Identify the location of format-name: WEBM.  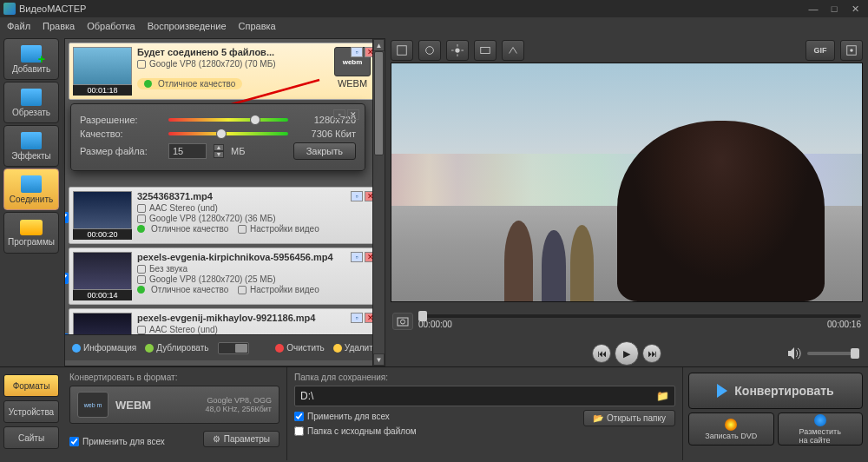
(134, 405).